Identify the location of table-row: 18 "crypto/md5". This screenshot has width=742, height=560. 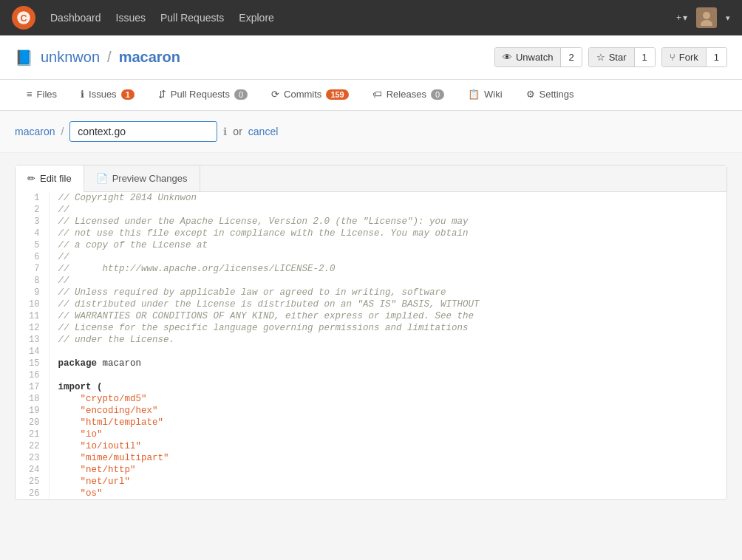
(371, 399).